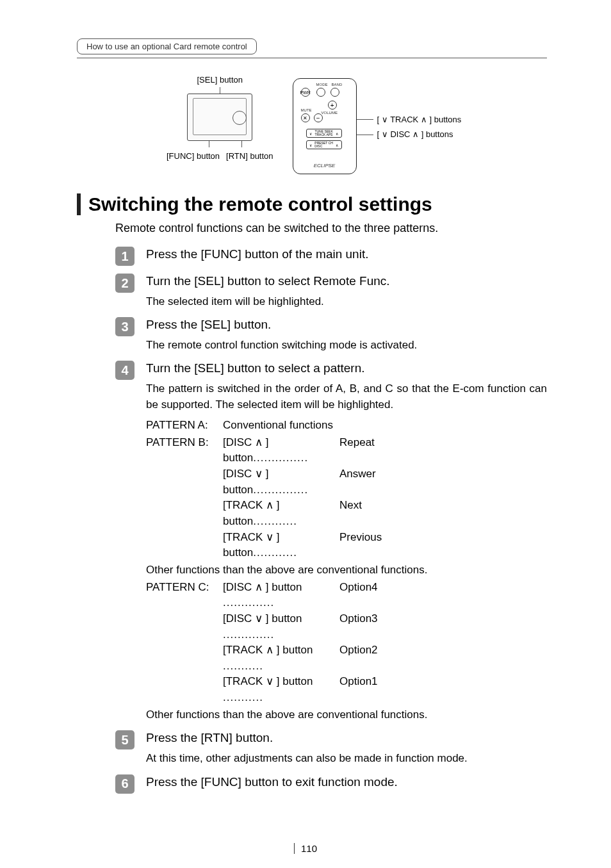  Describe the element at coordinates (346, 570) in the screenshot. I see `pattern-b-other: Other functions than the above are conve…` at that location.